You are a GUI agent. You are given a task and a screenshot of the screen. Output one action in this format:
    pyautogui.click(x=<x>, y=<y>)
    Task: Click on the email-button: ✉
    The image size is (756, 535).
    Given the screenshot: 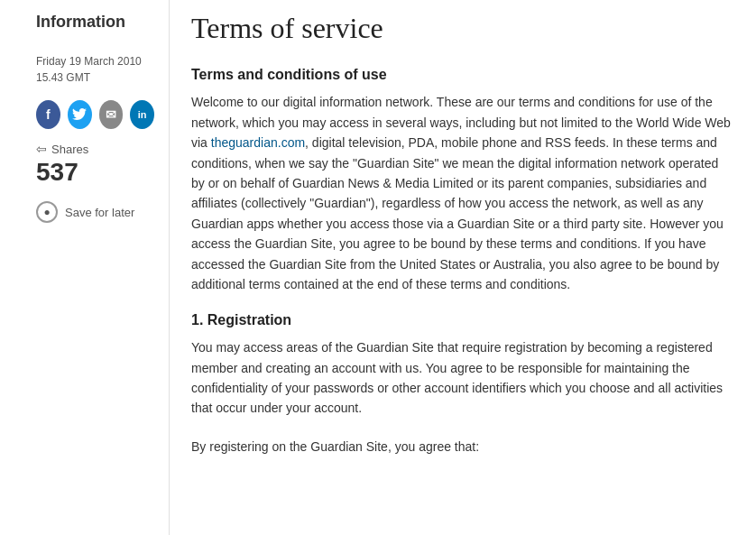 What is the action you would take?
    pyautogui.click(x=112, y=115)
    